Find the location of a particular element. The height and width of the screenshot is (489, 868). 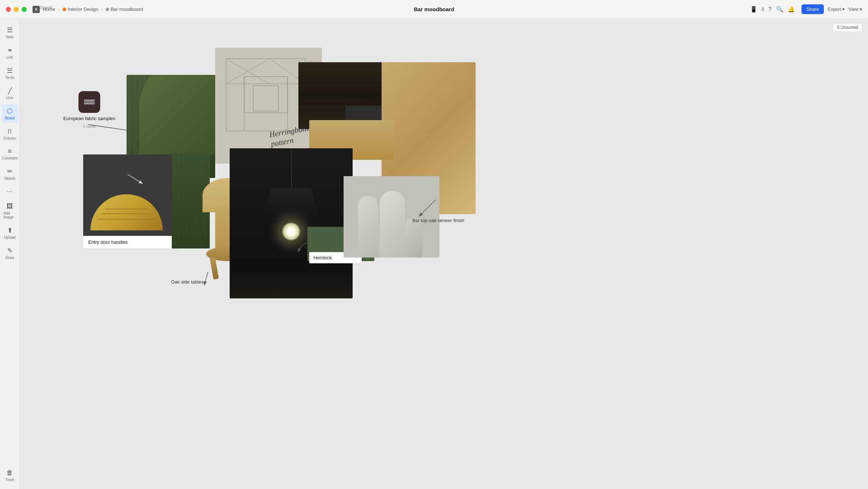

sidebar-item-column: ⁞⁞ Column is located at coordinates (10, 134).